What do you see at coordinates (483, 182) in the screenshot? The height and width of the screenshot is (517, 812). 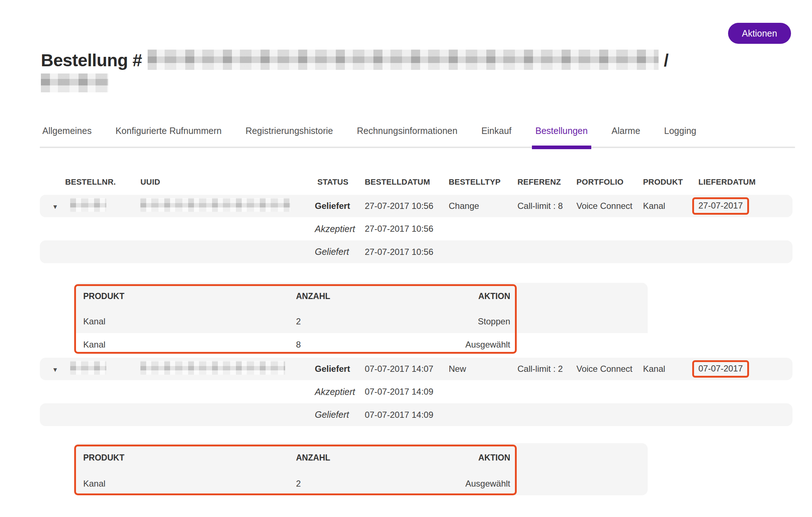 I see `col-bestelltyp: BESTELLTYP` at bounding box center [483, 182].